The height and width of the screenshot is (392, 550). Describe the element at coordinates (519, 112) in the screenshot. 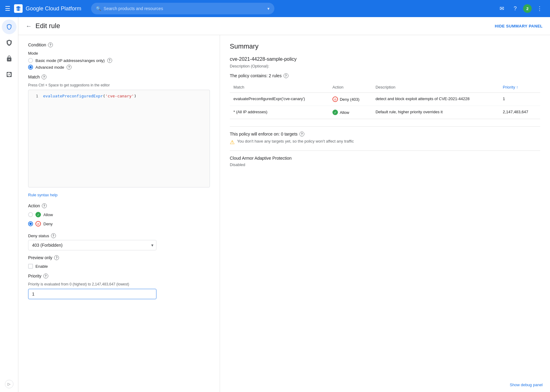

I see `row2-priority: 2,147,483,647` at that location.